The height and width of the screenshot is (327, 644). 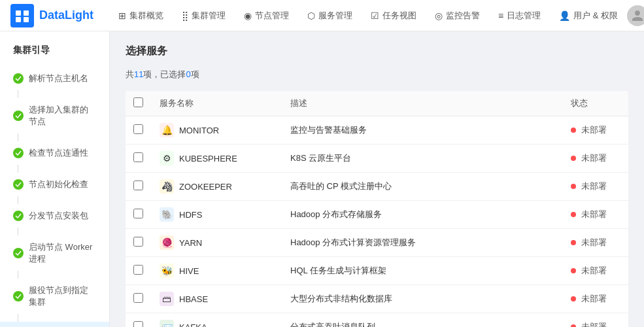 What do you see at coordinates (217, 300) in the screenshot?
I see `row-name-cell: 🗃 HBASE` at bounding box center [217, 300].